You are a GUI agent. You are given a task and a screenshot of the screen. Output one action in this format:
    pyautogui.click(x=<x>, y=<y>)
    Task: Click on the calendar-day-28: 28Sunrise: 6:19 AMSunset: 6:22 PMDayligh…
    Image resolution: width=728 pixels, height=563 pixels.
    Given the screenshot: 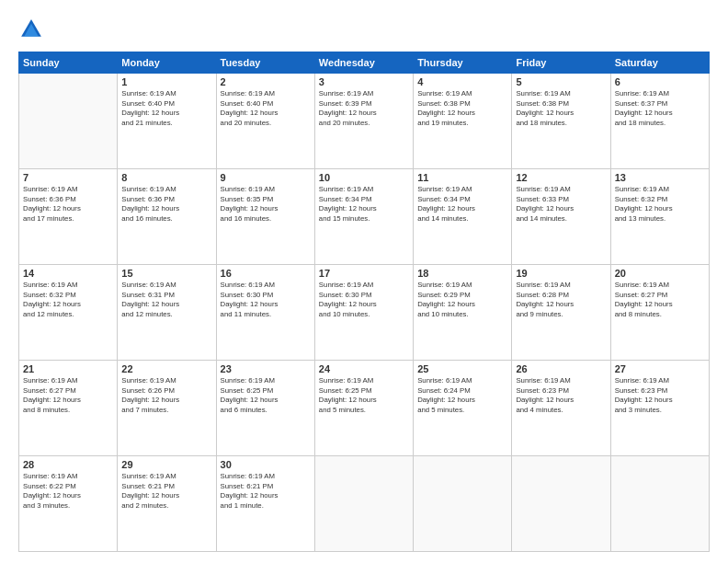 What is the action you would take?
    pyautogui.click(x=68, y=504)
    